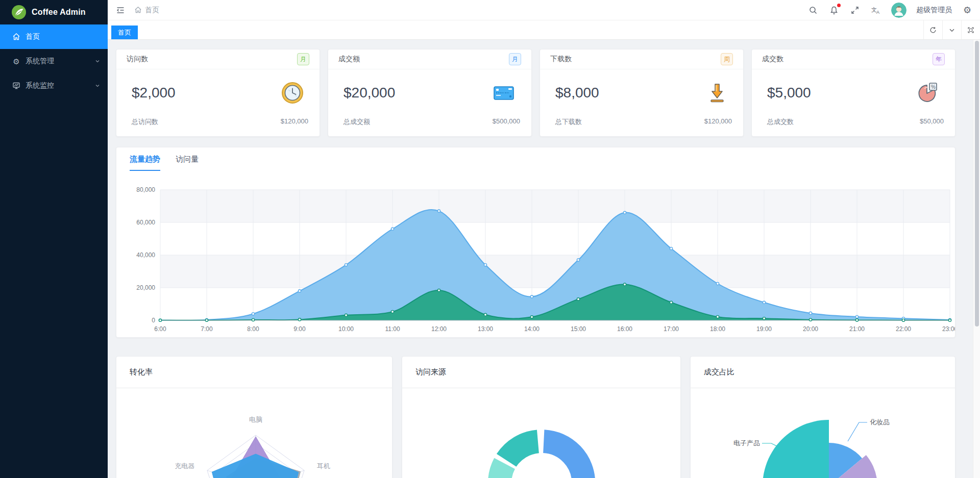 The image size is (980, 478). Describe the element at coordinates (939, 59) in the screenshot. I see `period-badge: 年` at that location.